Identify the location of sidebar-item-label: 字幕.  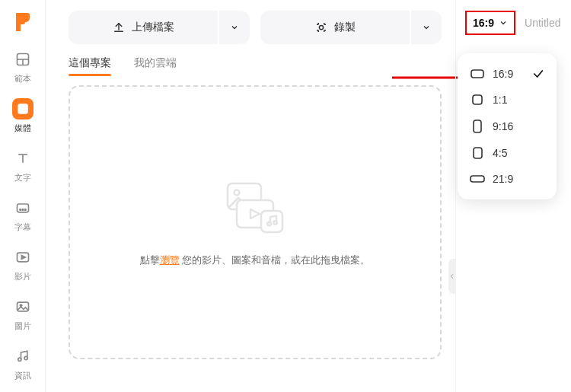
(23, 227).